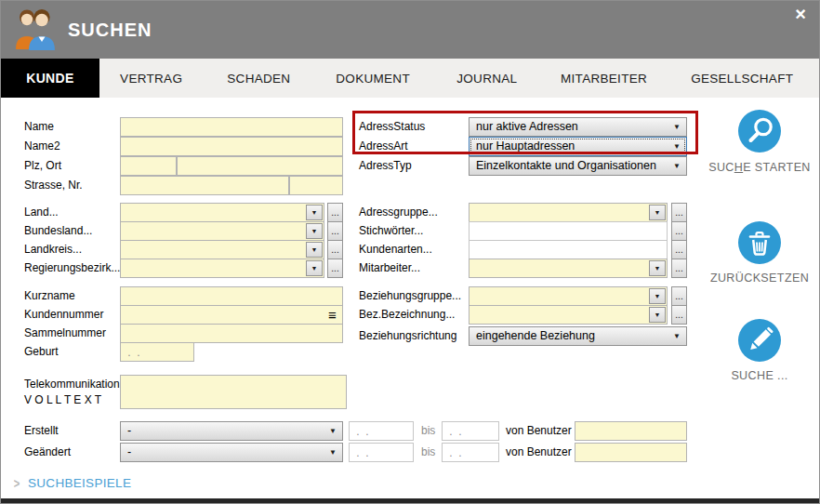  I want to click on mitarbeiter-label: Mitarbeiter..., so click(390, 268).